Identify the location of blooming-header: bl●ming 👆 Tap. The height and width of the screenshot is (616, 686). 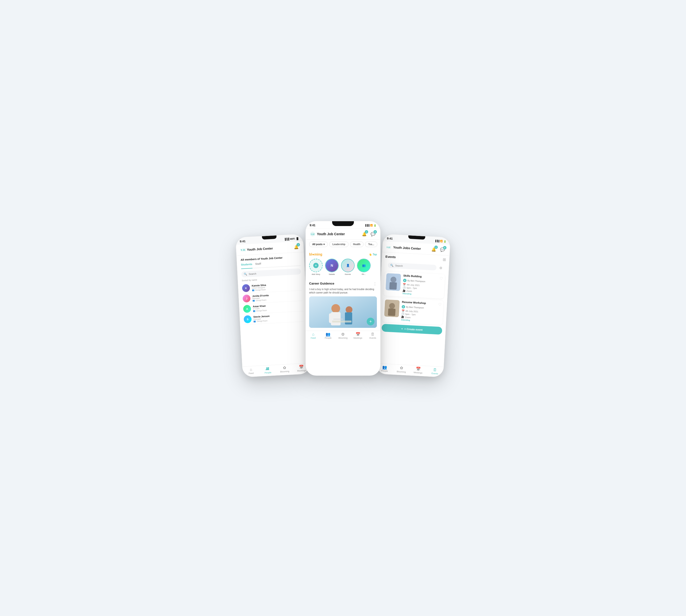
(343, 255).